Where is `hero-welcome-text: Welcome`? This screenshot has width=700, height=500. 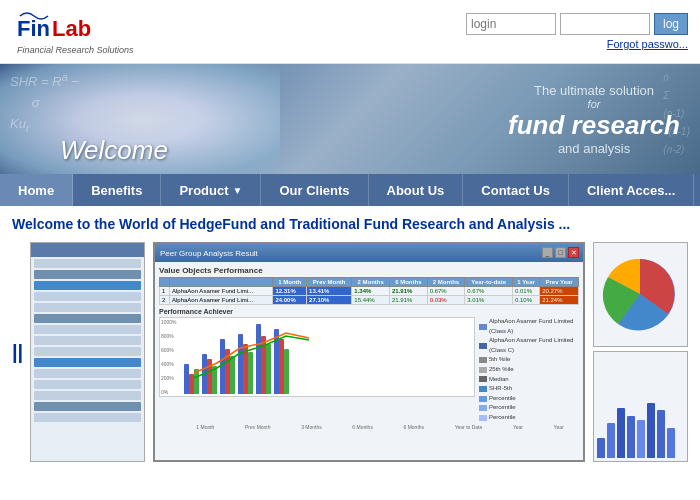 hero-welcome-text: Welcome is located at coordinates (114, 150).